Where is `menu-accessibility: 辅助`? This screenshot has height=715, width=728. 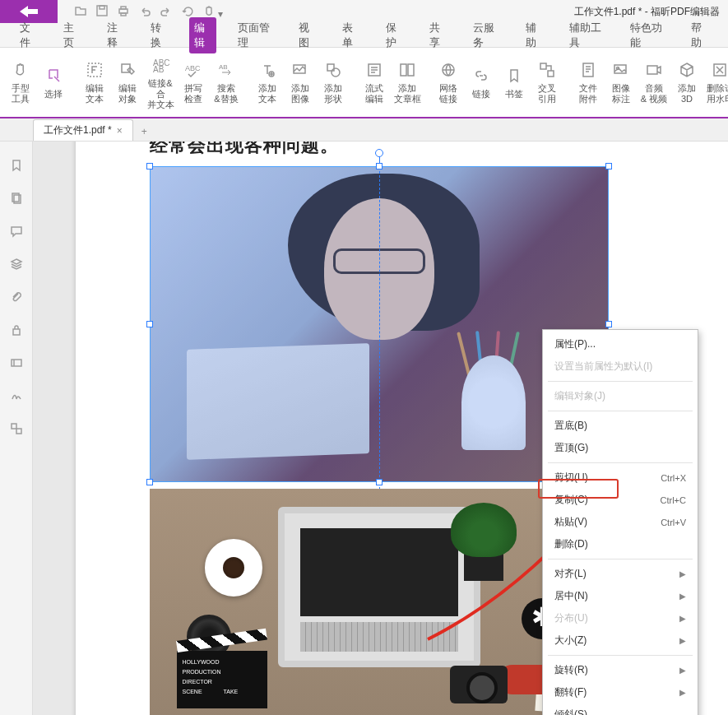
menu-accessibility: 辅助 is located at coordinates (535, 35).